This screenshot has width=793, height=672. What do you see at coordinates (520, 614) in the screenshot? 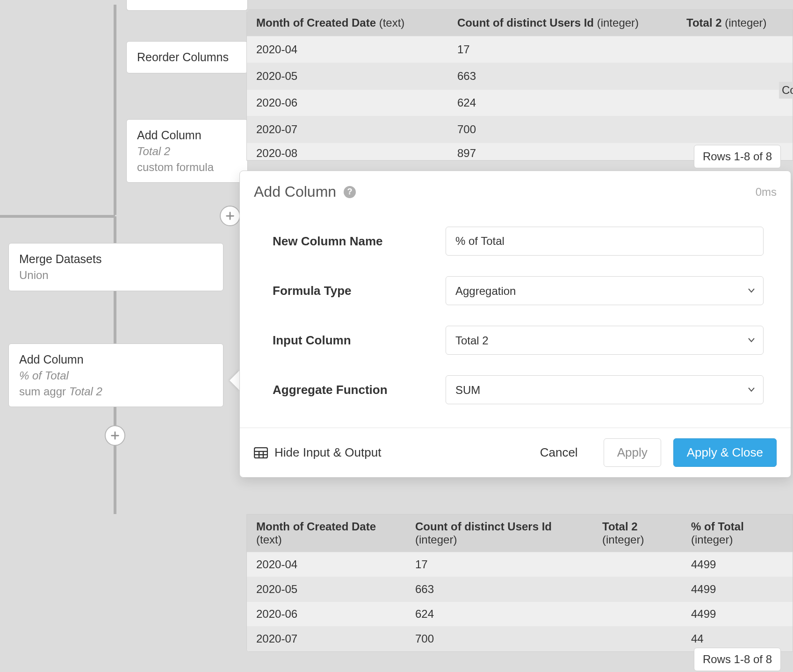
I see `table-row: 2020-06 624 4499` at bounding box center [520, 614].